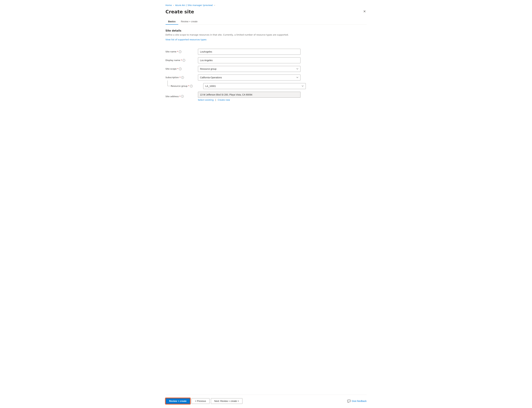  Describe the element at coordinates (182, 96) in the screenshot. I see `site-address-info-icon: i` at that location.